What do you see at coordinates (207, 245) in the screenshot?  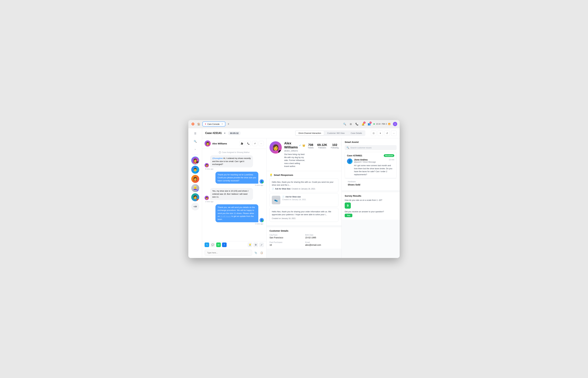 I see `twitter-channel-button: 𝕏` at bounding box center [207, 245].